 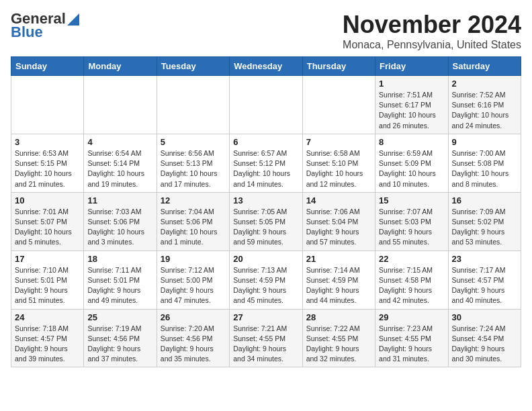 What do you see at coordinates (266, 163) in the screenshot?
I see `calendar-week-row: 3Sunrise: 6:53 AM Sunset: 5:15 PM Daylig…` at bounding box center [266, 163].